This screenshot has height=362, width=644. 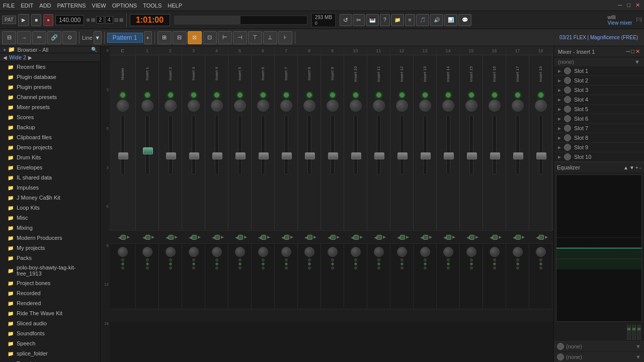 What do you see at coordinates (632, 168) in the screenshot?
I see `eq-btn-2: ▼` at bounding box center [632, 168].